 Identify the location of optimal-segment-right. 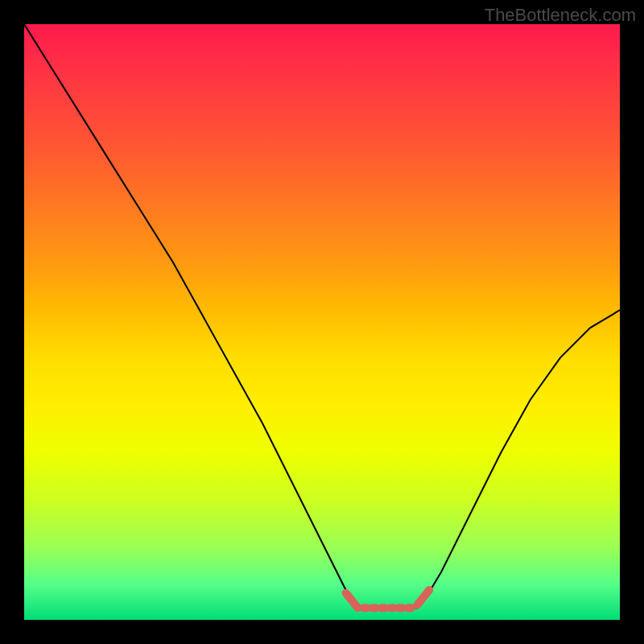
(423, 597).